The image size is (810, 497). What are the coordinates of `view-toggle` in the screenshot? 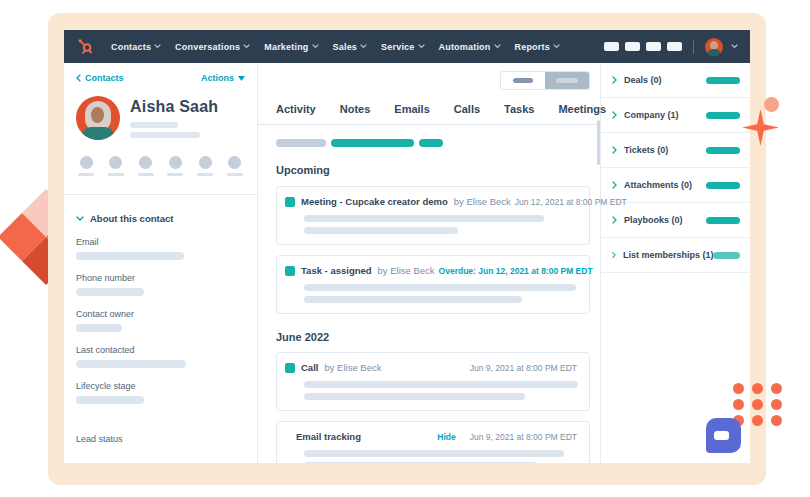 It's located at (545, 80).